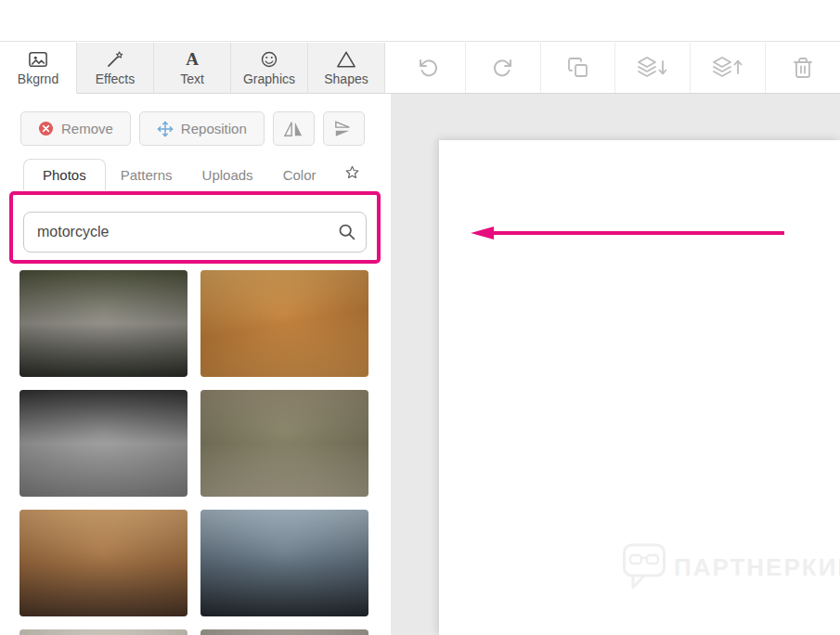 The image size is (840, 635). What do you see at coordinates (353, 177) in the screenshot?
I see `favorites-button` at bounding box center [353, 177].